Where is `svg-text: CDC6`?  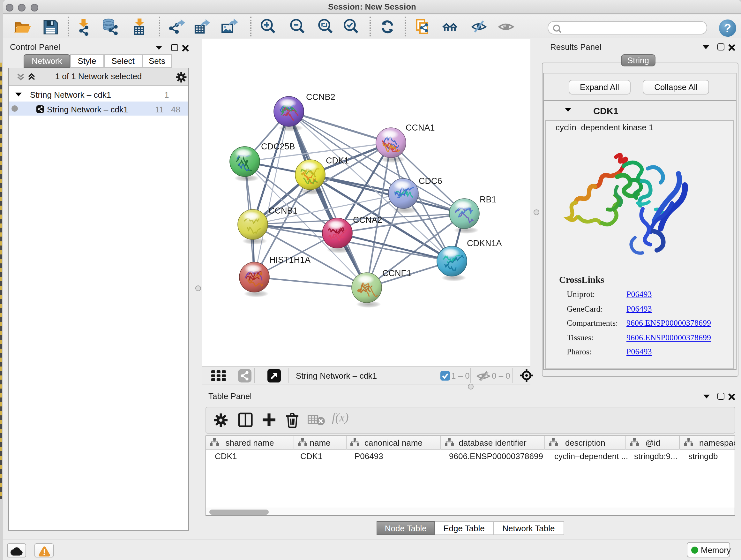
svg-text: CDC6 is located at coordinates (430, 181).